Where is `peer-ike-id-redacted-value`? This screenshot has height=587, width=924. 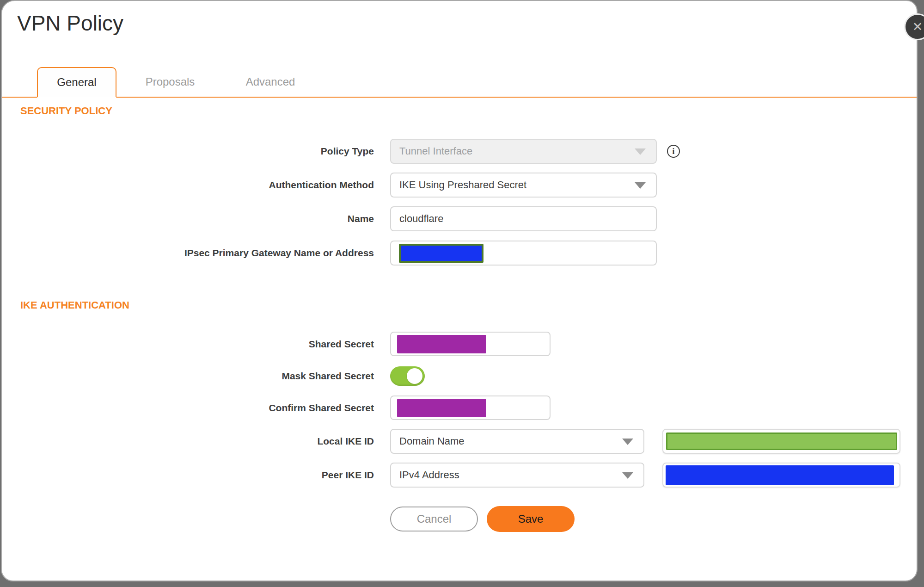
peer-ike-id-redacted-value is located at coordinates (780, 476).